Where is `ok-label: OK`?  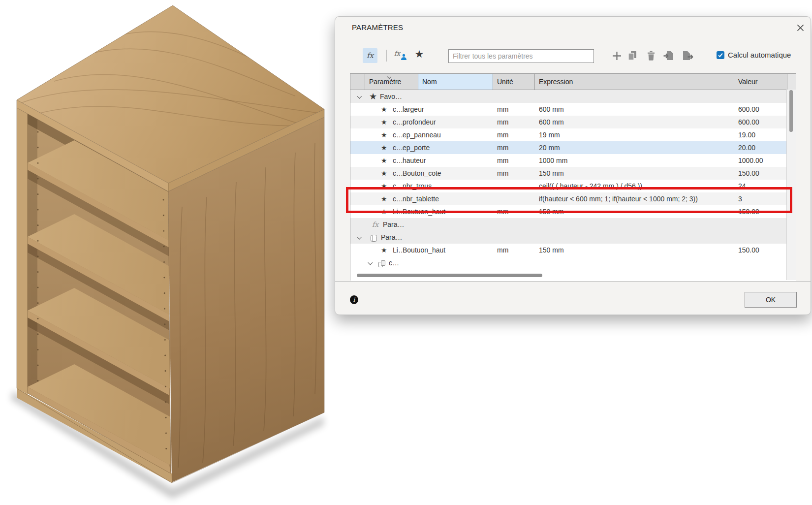
ok-label: OK is located at coordinates (771, 300).